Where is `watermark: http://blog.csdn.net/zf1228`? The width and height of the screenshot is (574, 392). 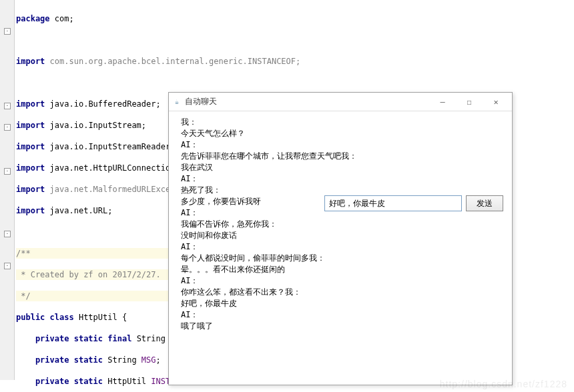
watermark: http://blog.csdn.net/zf1228 is located at coordinates (503, 384).